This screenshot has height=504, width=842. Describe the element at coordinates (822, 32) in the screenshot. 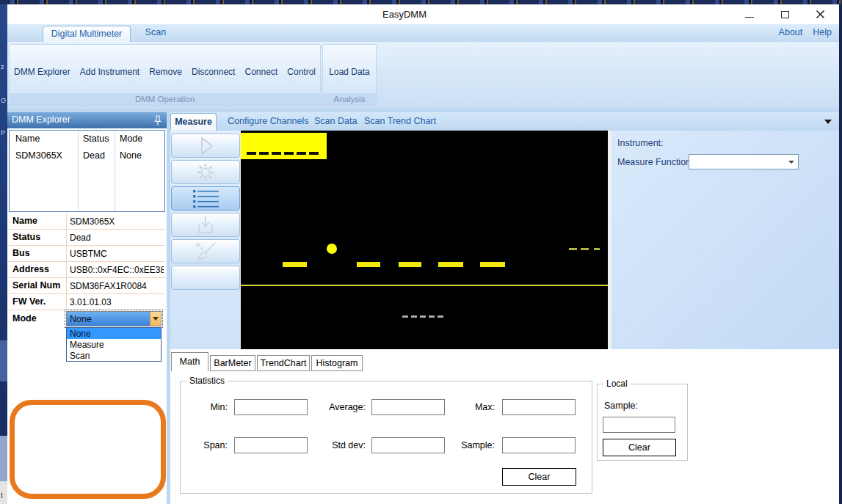

I see `help-menu-item: Help` at that location.